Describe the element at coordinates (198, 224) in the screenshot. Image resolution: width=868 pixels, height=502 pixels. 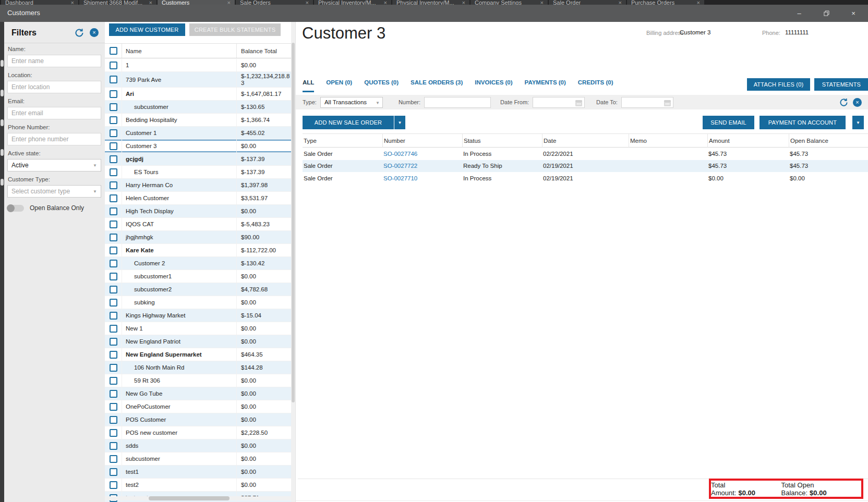
I see `customer-row: IQOS CAT $-5,483.23` at that location.